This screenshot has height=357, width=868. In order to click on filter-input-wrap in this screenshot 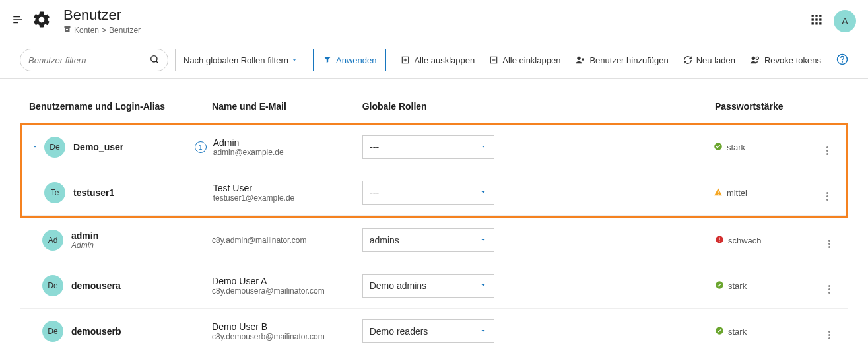, I will do `click(94, 60)`.